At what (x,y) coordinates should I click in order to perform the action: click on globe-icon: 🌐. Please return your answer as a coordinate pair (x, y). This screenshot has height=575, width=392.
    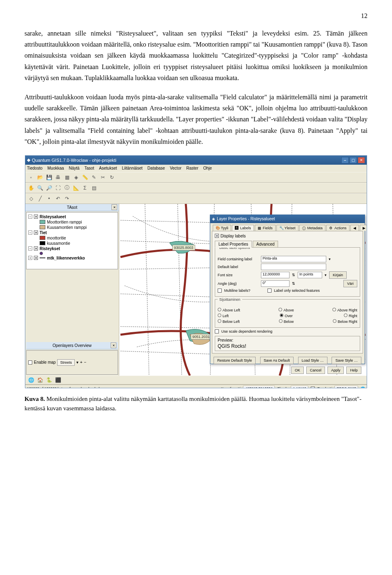
    Looking at the image, I should click on (31, 380).